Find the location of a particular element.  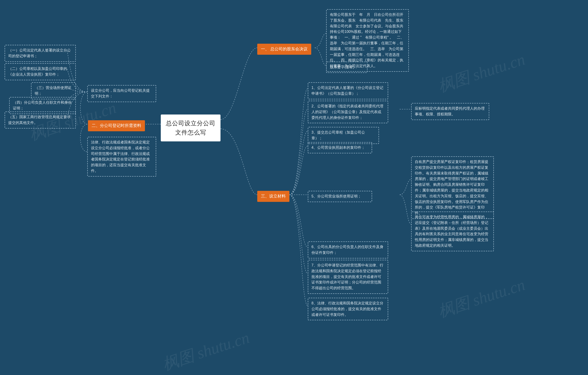

branch-2-p1c: （三）营业场所使用证明； is located at coordinates (53, 91).